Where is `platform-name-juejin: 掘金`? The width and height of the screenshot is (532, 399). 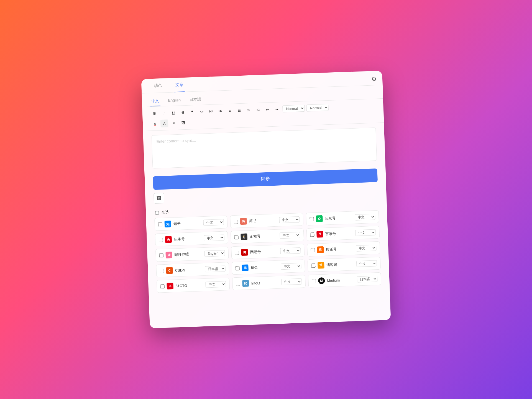 platform-name-juejin: 掘金 is located at coordinates (265, 267).